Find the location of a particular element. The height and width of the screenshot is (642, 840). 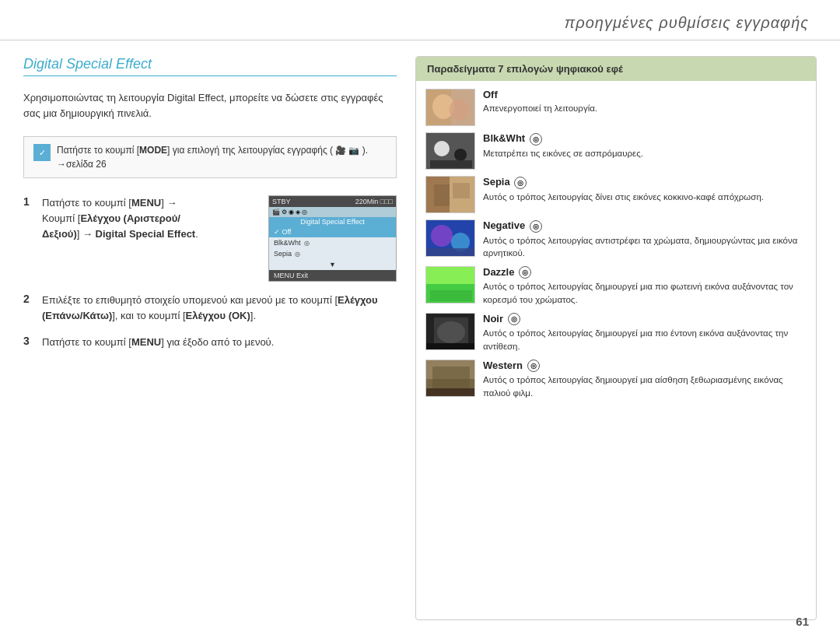

cam-icon-2: ⚙ is located at coordinates (285, 212).